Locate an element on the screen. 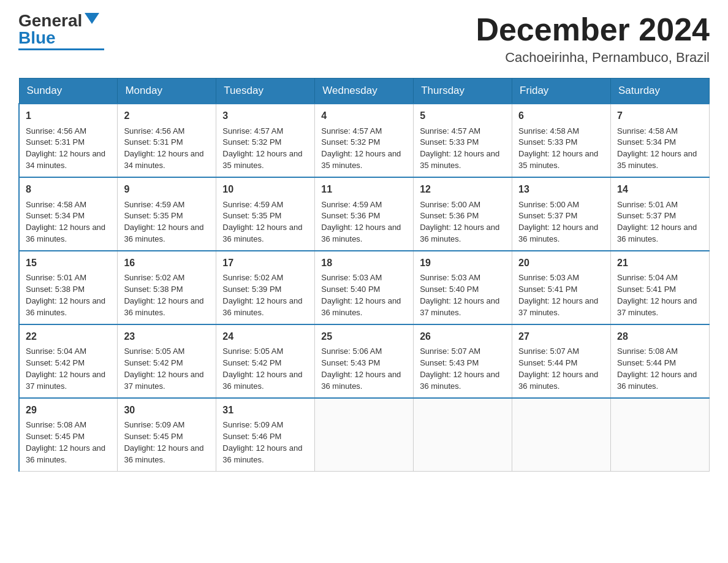 This screenshot has width=728, height=563. day-info: Sunrise: 5:07 AMSunset: 5:43 PMDaylight:… is located at coordinates (460, 369).